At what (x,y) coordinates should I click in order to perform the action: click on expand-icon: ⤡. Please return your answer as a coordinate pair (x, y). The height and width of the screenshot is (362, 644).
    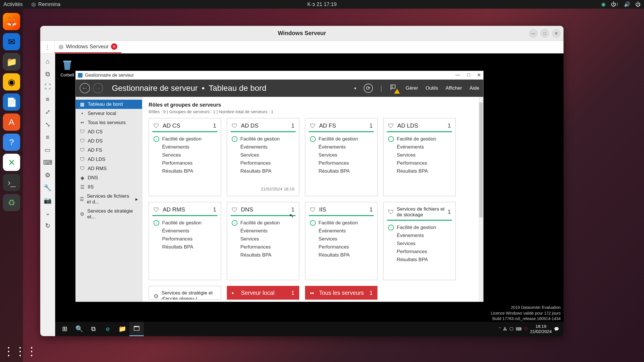
    Looking at the image, I should click on (48, 125).